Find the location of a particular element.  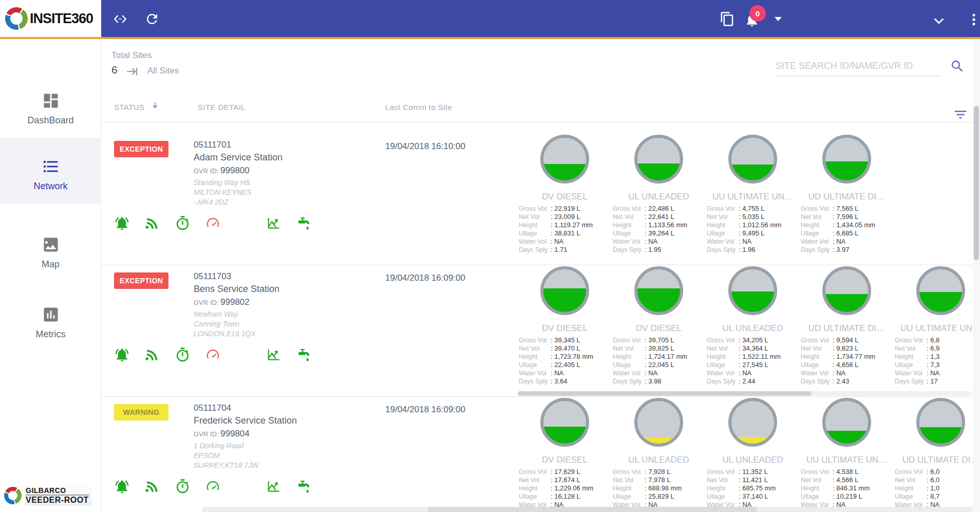

tank-field-value: : 3.98 is located at coordinates (653, 381).